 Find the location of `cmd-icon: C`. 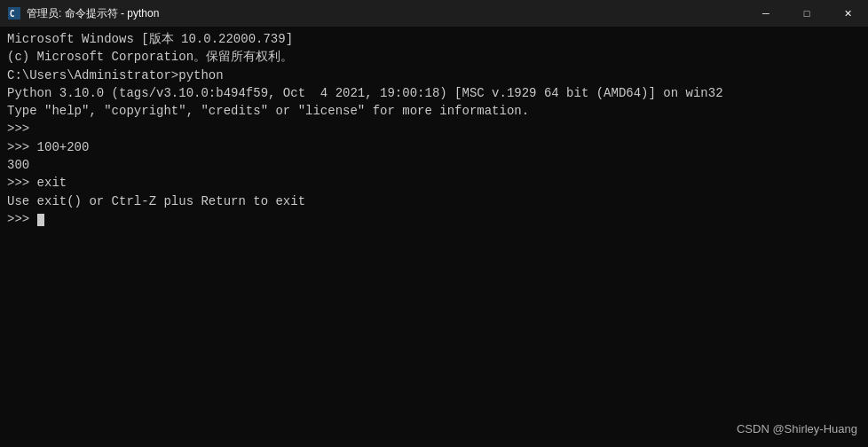

cmd-icon: C is located at coordinates (14, 13).